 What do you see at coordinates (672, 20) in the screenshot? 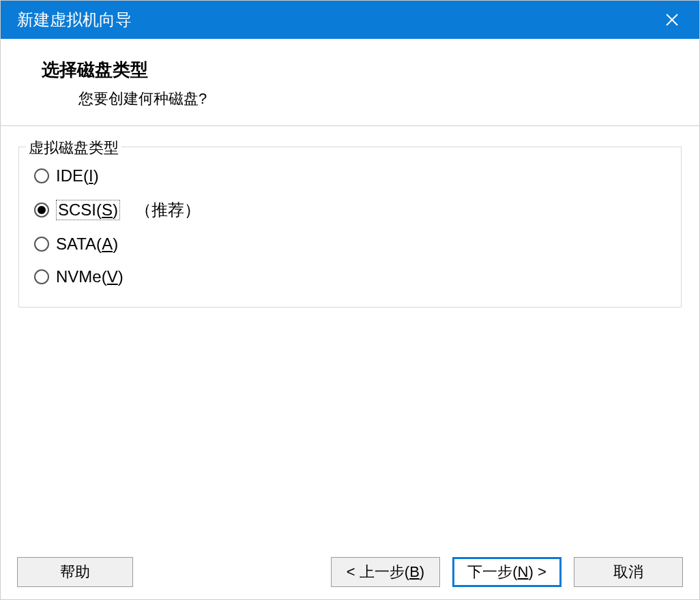
I see `close-button` at bounding box center [672, 20].